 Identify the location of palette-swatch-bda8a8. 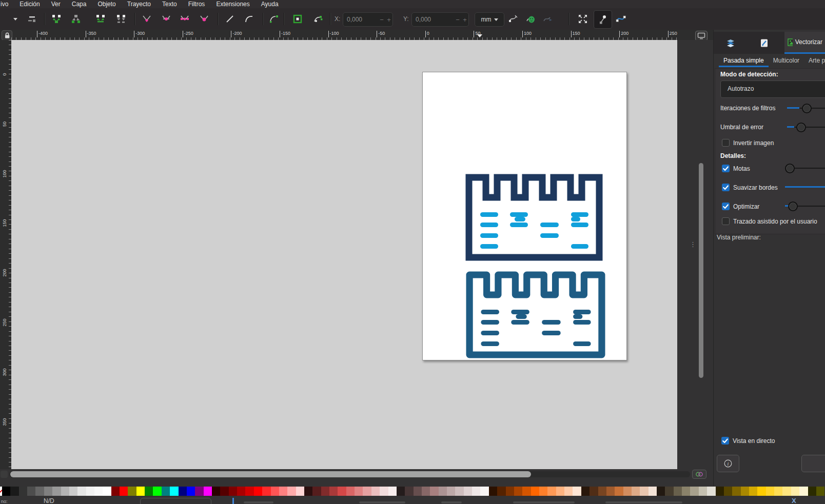
(451, 491).